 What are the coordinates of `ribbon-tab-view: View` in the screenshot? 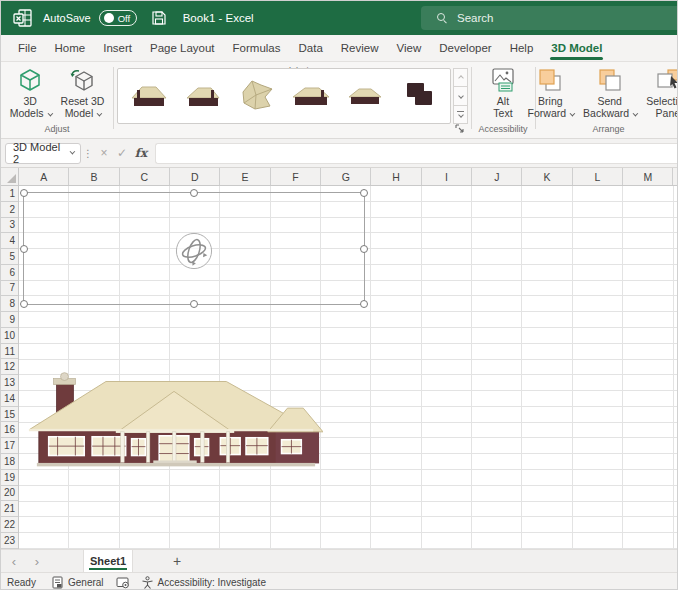 It's located at (410, 48).